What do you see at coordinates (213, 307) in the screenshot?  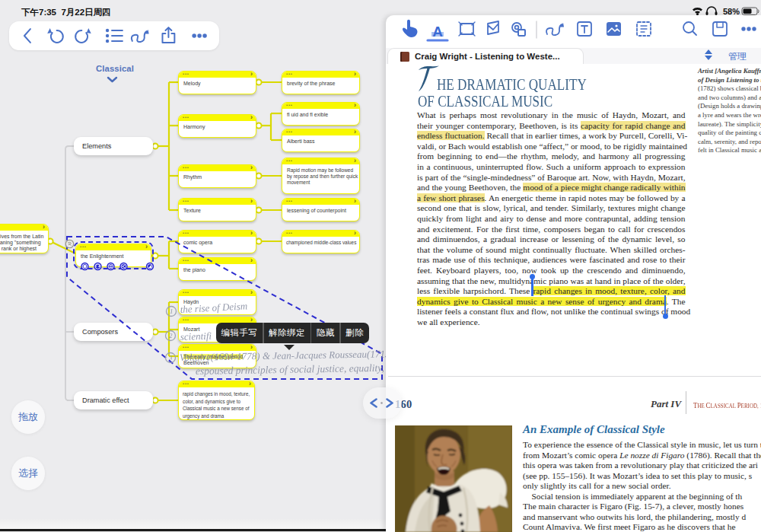 I see `svg-text: the rise of Deism` at bounding box center [213, 307].